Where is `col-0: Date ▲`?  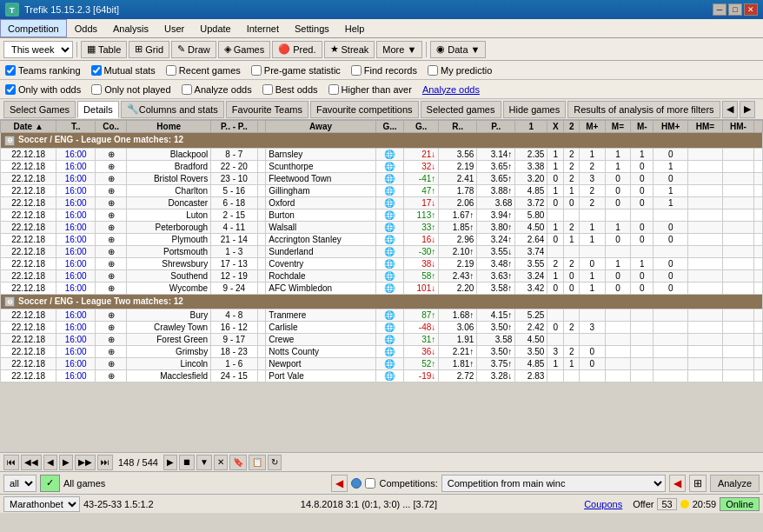 col-0: Date ▲ is located at coordinates (29, 127).